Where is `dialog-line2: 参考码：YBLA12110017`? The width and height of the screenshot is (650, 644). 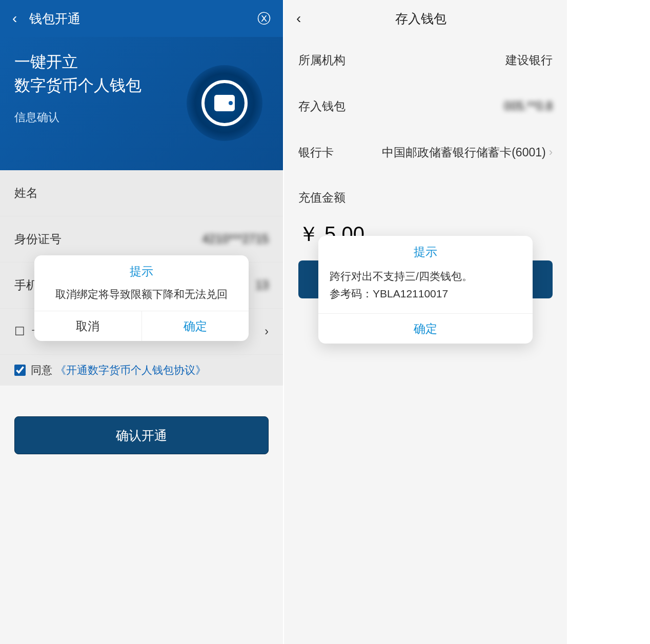
dialog-line2: 参考码：YBLA12110017 is located at coordinates (425, 294).